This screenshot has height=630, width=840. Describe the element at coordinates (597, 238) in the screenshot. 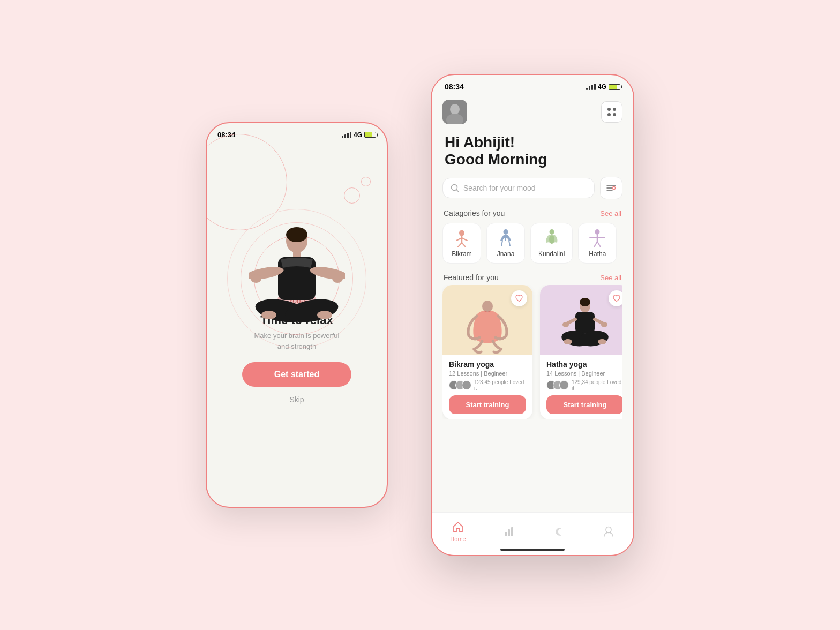

I see `hatha-icon` at that location.